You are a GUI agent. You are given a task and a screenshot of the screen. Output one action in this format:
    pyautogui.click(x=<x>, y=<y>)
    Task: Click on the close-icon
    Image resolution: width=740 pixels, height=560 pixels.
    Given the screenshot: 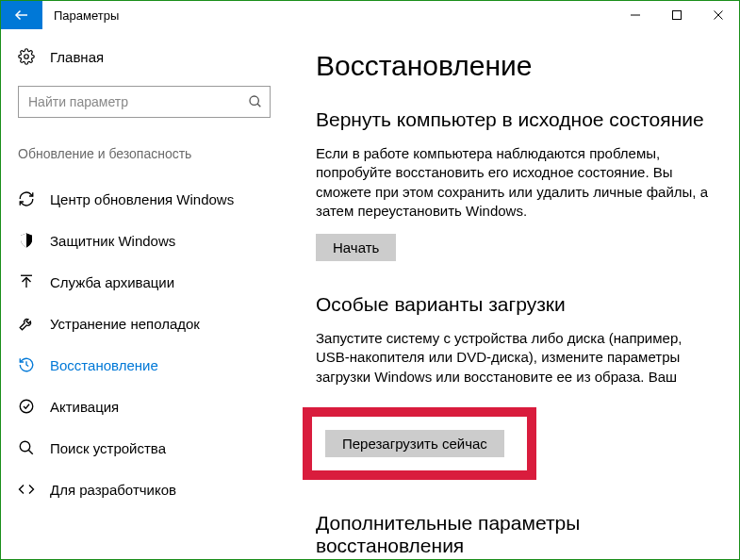 What is the action you would take?
    pyautogui.click(x=718, y=15)
    